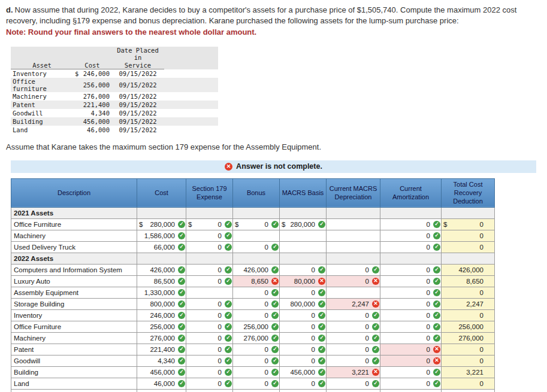  Describe the element at coordinates (468, 361) in the screenshot. I see `cell-content: 0` at that location.